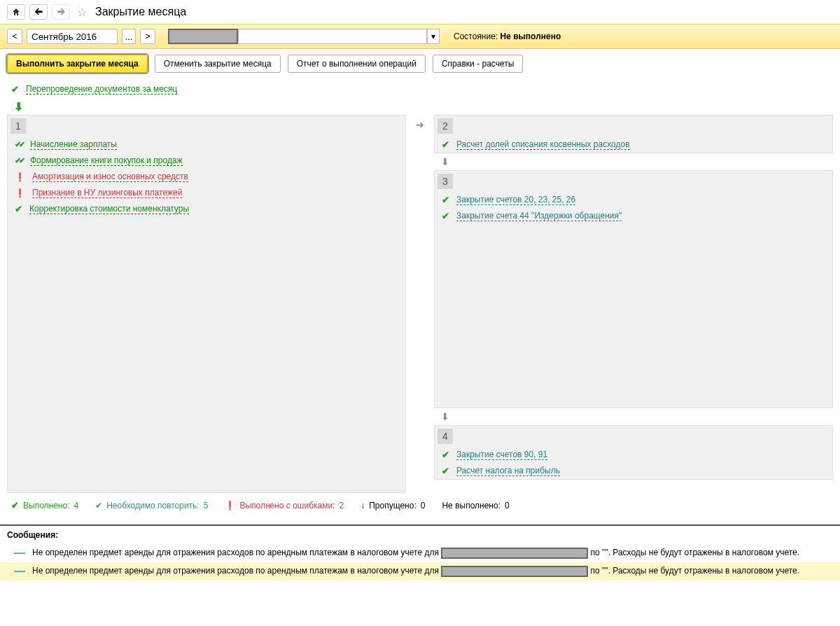  Describe the element at coordinates (206, 161) in the screenshot. I see `operation-row: ✔✔Формирование книги покупок и продаж` at that location.